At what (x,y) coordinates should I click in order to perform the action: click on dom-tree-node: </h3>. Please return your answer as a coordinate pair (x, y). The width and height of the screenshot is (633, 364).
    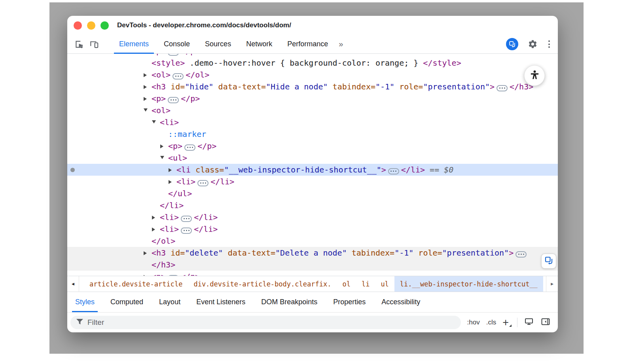
    Looking at the image, I should click on (313, 265).